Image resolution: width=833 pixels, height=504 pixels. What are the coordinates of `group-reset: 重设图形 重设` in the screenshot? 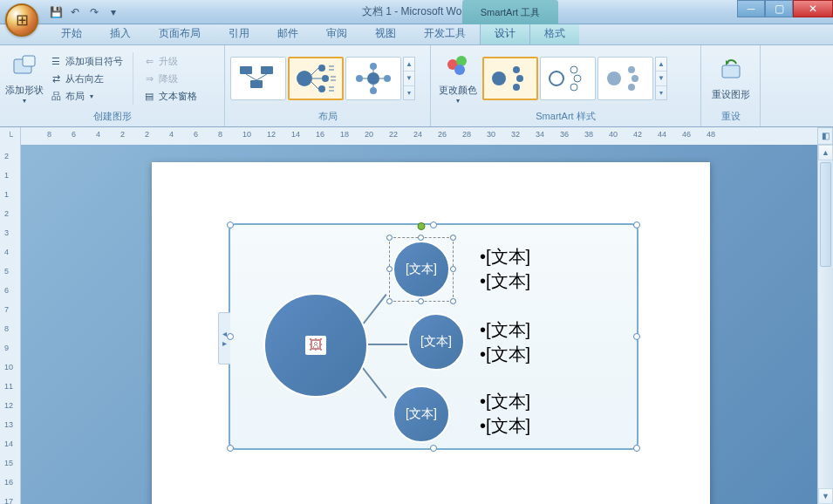 It's located at (731, 85).